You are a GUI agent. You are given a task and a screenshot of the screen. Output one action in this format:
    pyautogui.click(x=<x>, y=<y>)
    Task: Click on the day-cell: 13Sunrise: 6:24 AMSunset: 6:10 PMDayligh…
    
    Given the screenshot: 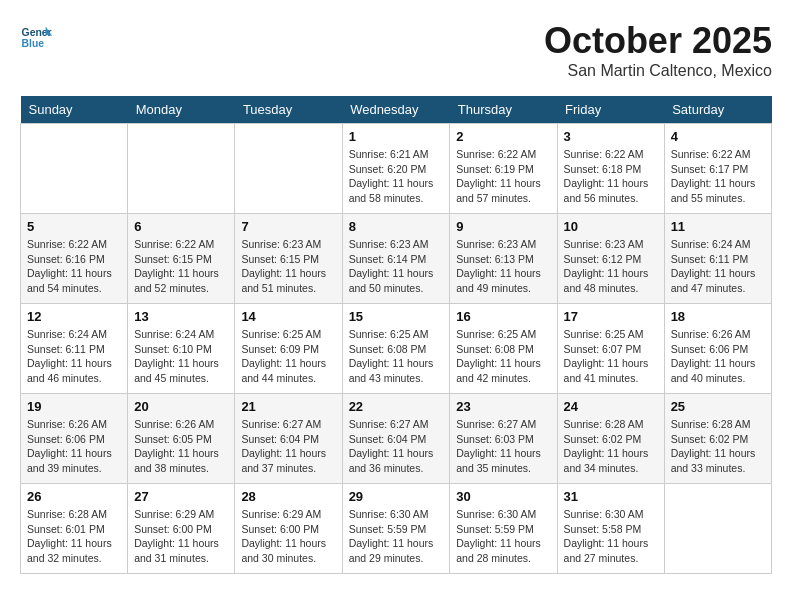 What is the action you would take?
    pyautogui.click(x=182, y=349)
    